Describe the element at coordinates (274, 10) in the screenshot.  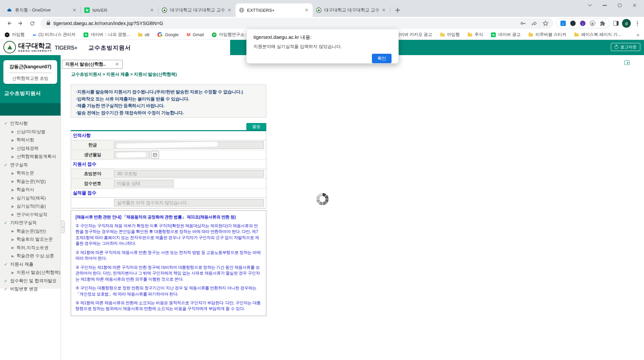
I see `browser-tab-exttigers-active: EXTTIGERS+` at that location.